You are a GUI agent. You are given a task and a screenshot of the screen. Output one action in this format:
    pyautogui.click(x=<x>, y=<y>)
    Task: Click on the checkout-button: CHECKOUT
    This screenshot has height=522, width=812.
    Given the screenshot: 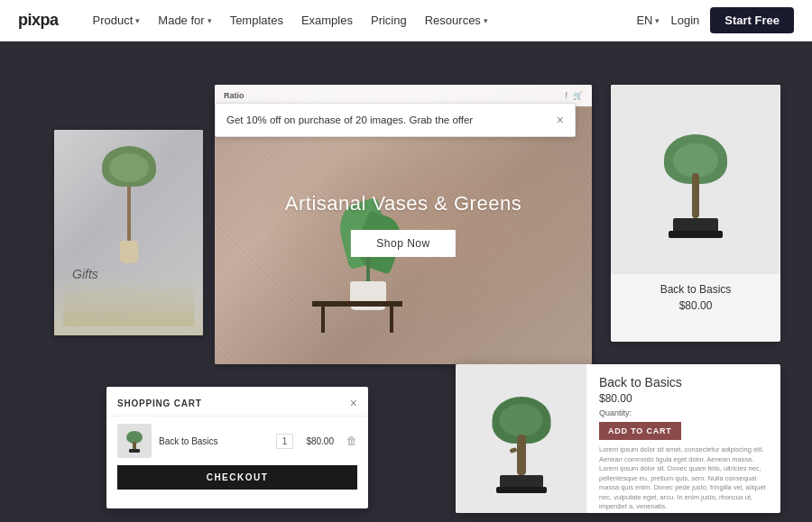 What is the action you would take?
    pyautogui.click(x=237, y=478)
    